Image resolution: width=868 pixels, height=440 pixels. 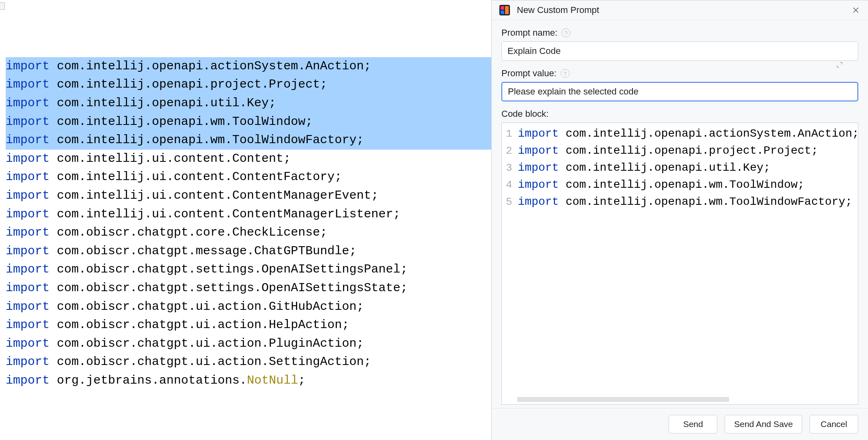 What do you see at coordinates (509, 168) in the screenshot?
I see `line-number: 3` at bounding box center [509, 168].